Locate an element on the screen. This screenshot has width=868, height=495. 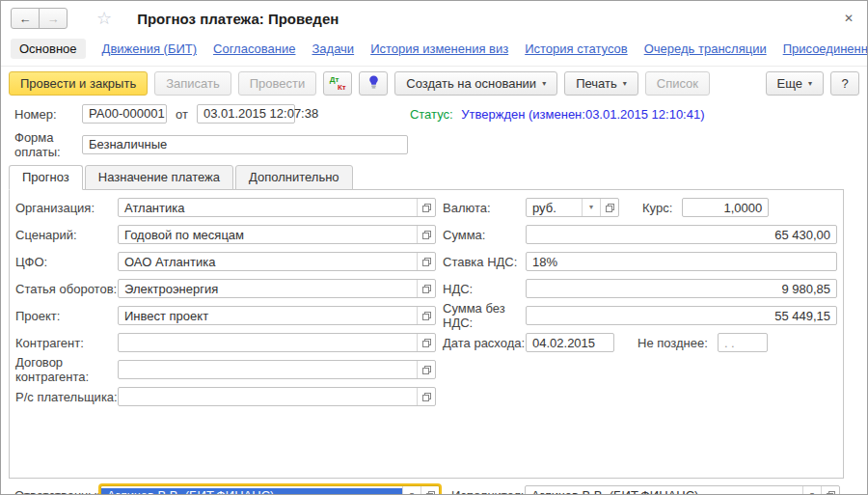
executor-label: Исполнитель: is located at coordinates (488, 492).